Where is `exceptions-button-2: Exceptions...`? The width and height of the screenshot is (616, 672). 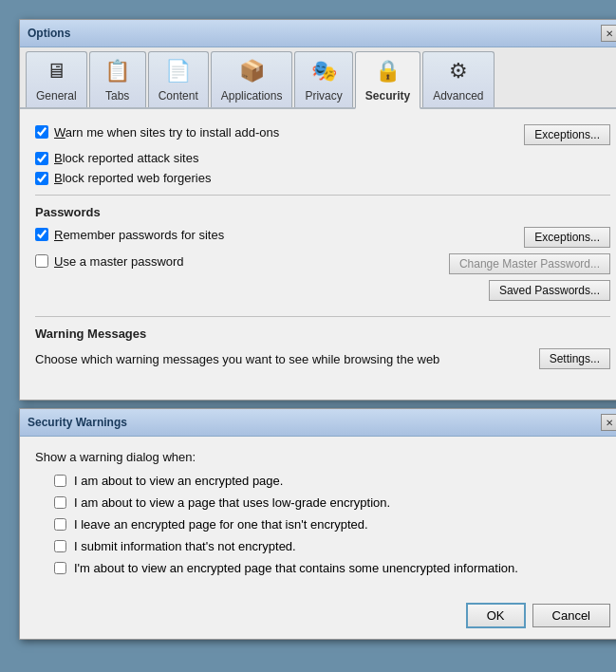 exceptions-button-2: Exceptions... is located at coordinates (568, 237).